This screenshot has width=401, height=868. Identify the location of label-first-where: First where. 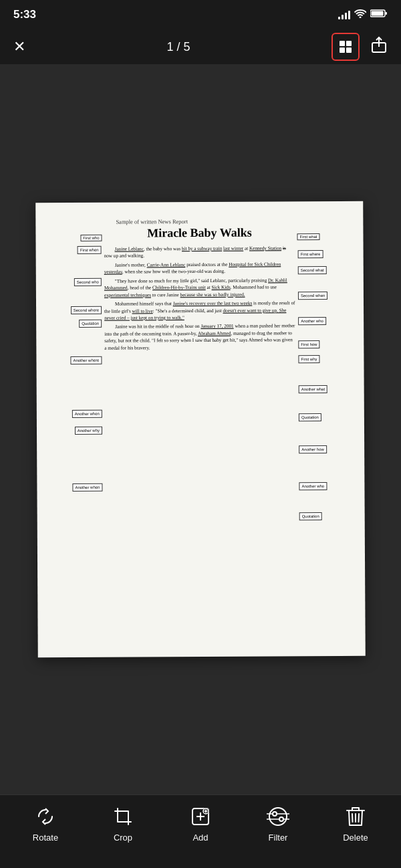
(311, 254).